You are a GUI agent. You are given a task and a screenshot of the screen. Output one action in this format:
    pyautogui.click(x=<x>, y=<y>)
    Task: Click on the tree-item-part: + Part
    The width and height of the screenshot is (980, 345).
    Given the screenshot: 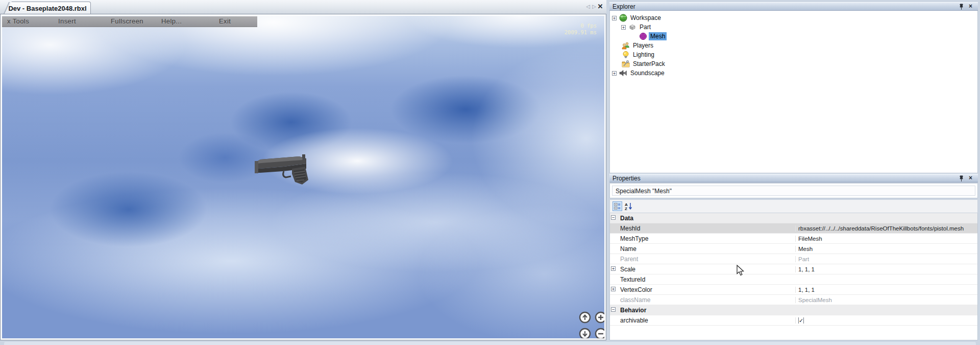 What is the action you would take?
    pyautogui.click(x=637, y=27)
    